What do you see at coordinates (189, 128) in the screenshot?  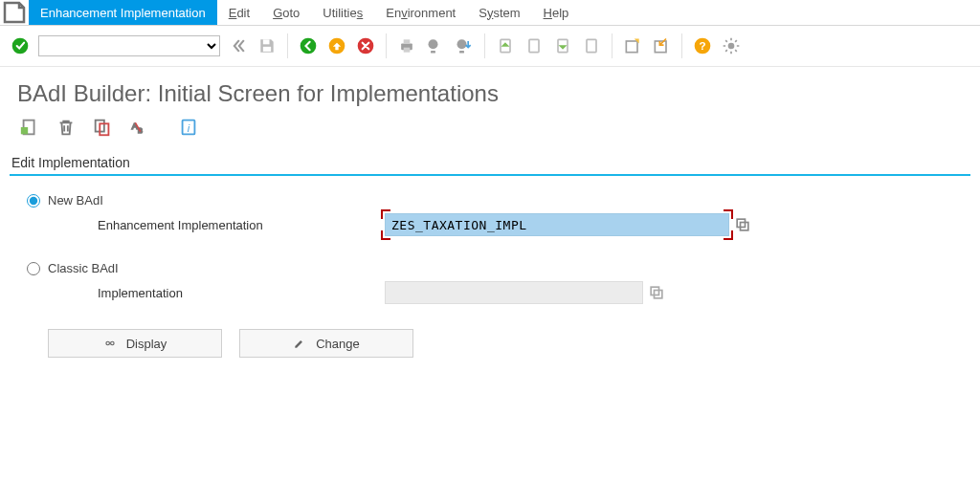 I see `svg-text: i` at bounding box center [189, 128].